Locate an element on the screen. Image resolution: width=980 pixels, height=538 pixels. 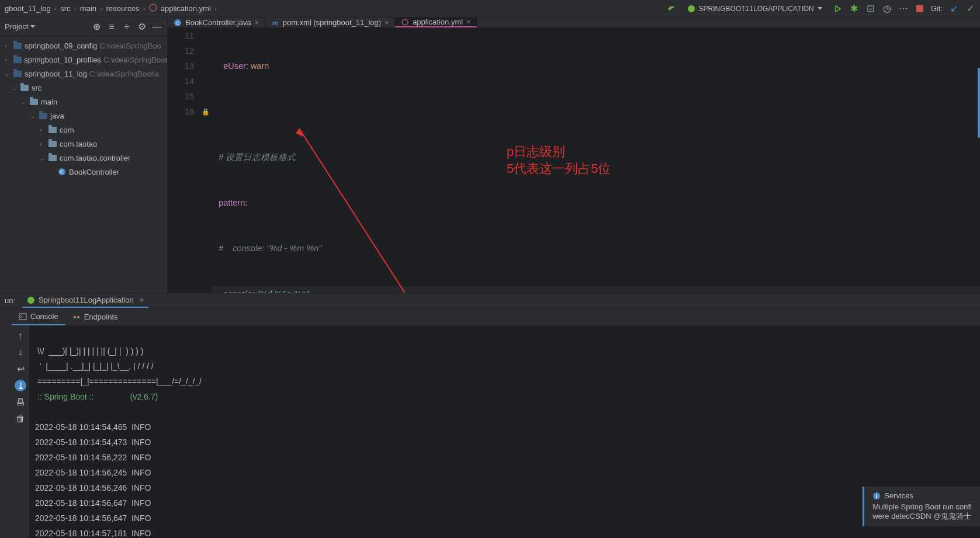
breadcrumb: gboot_11_log› src› main› resources› appl… is located at coordinates (111, 8).